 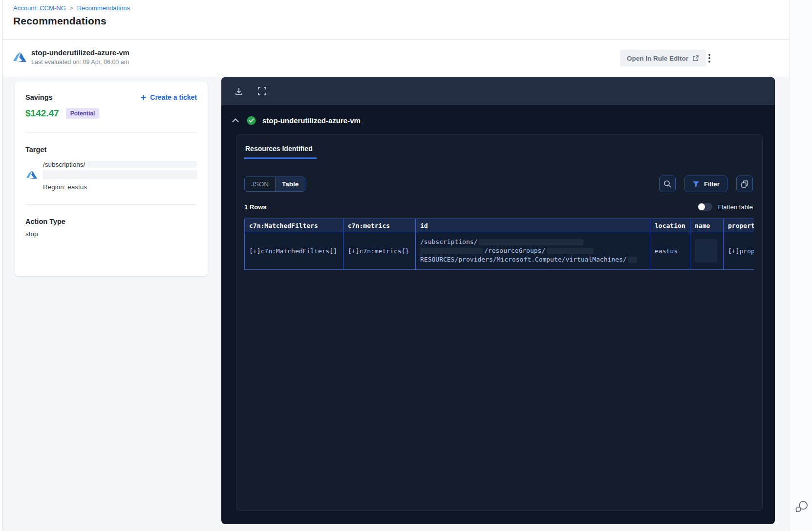 What do you see at coordinates (251, 120) in the screenshot?
I see `check-circle-icon` at bounding box center [251, 120].